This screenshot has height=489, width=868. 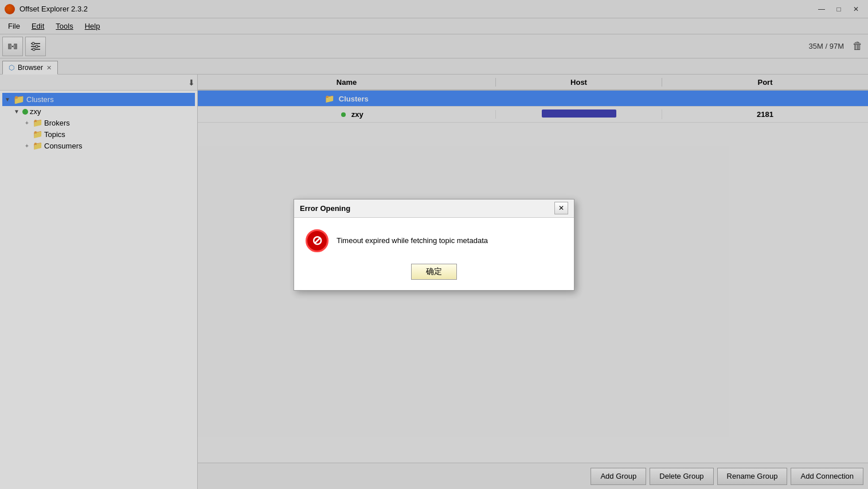 What do you see at coordinates (434, 209) in the screenshot?
I see `modal-title-bar: Error Opening ✕` at bounding box center [434, 209].